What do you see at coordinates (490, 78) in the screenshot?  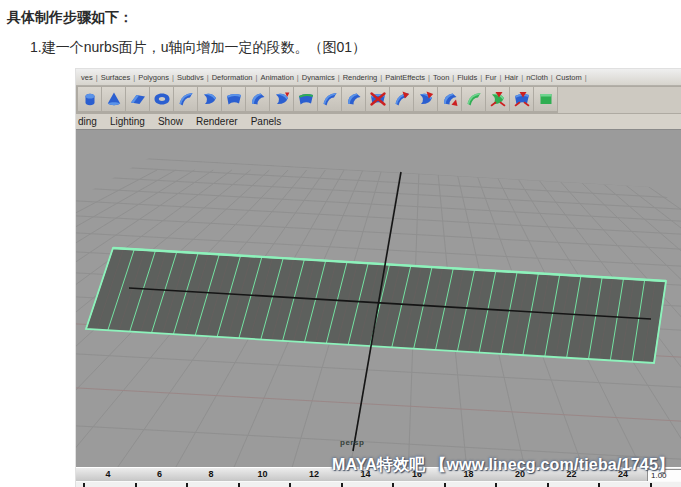 I see `shelf-tab-fur: Fur` at bounding box center [490, 78].